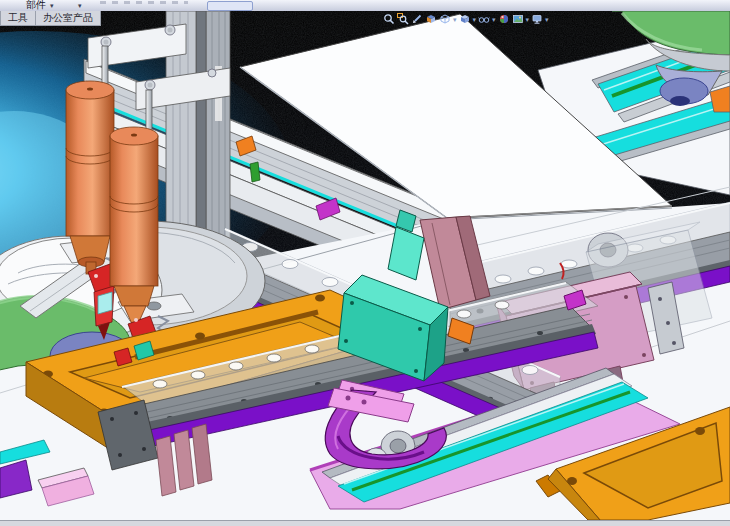 This screenshot has height=526, width=730. Describe the element at coordinates (465, 20) in the screenshot. I see `display-style-icon` at that location.